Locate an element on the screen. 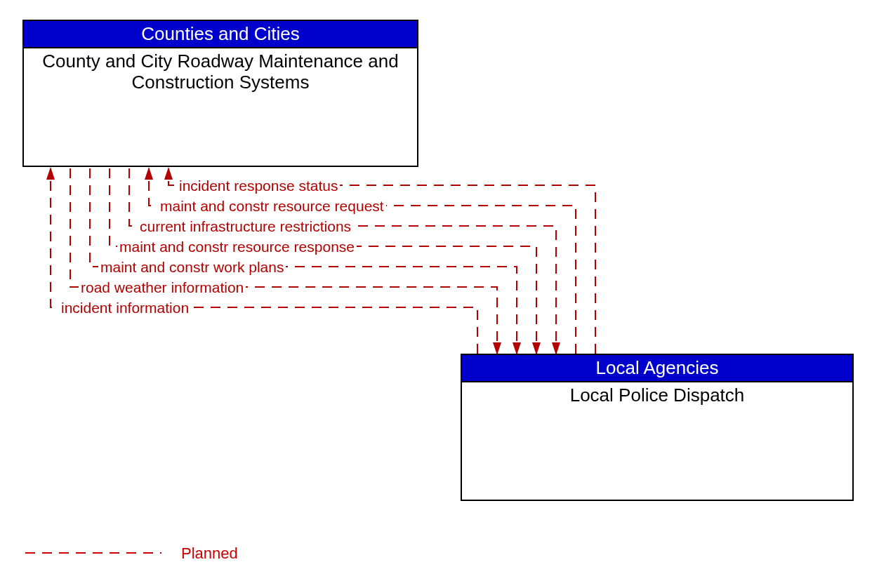  legend-planned: Planned is located at coordinates (209, 554).